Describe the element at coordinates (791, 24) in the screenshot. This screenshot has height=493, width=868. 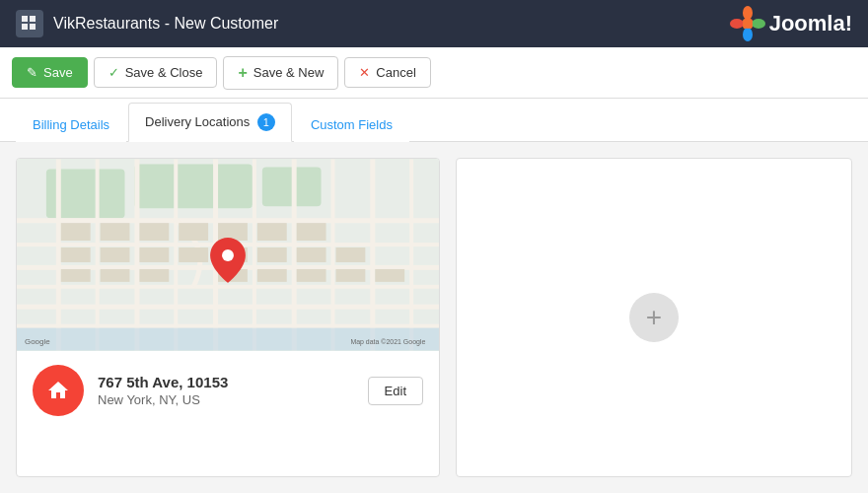
I see `joomla-logo: Joomla!` at that location.